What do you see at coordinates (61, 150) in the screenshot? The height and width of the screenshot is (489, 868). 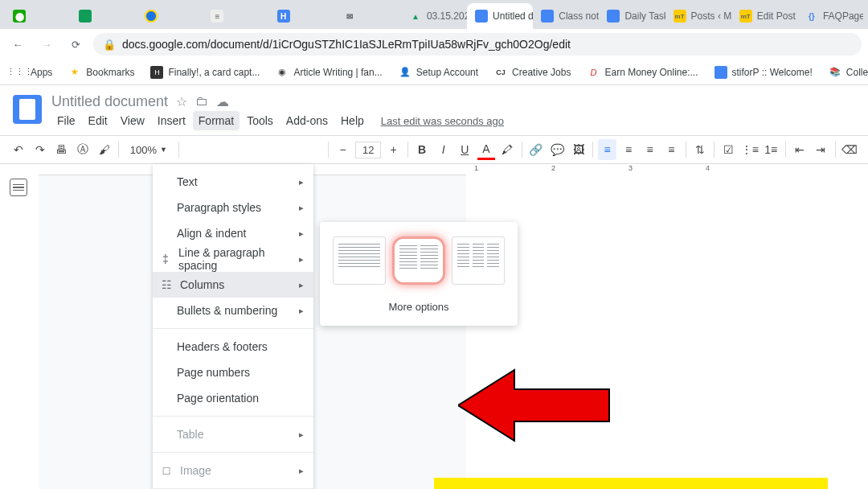 I see `print-button: 🖶` at bounding box center [61, 150].